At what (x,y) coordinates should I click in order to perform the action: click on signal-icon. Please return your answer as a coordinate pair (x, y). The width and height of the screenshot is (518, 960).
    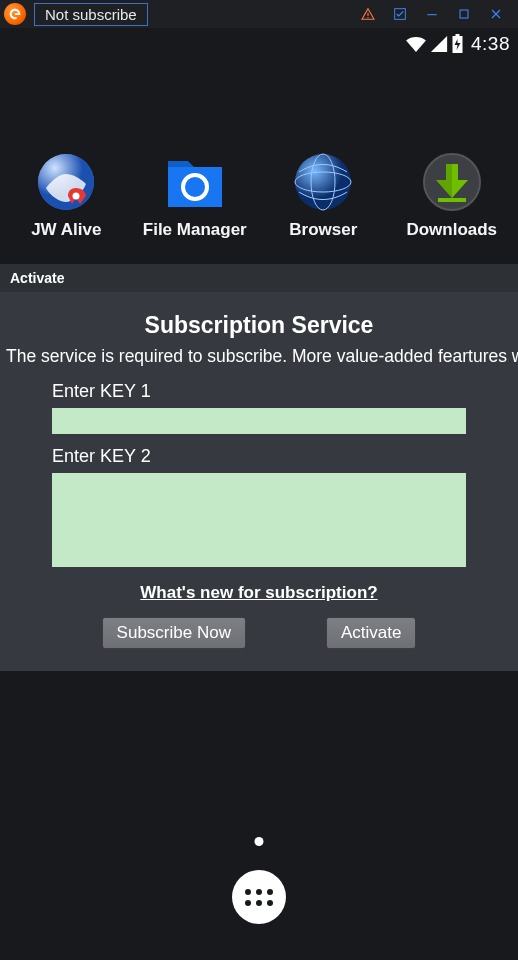
    Looking at the image, I should click on (439, 44).